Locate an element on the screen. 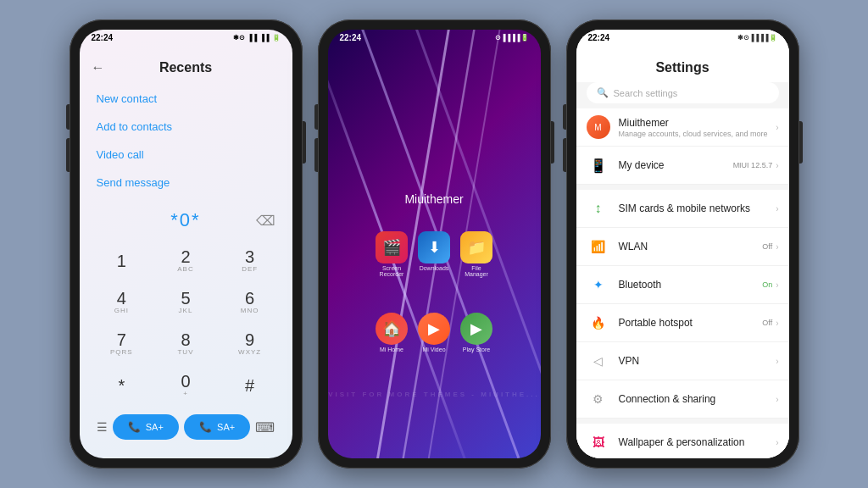  file-manager-label: FileManager is located at coordinates (476, 271).